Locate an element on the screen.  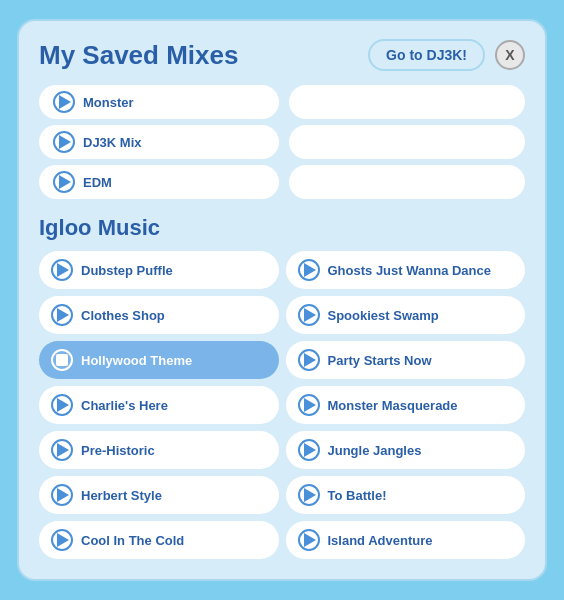
saved-mix-item: DJ3K Mix is located at coordinates (159, 142).